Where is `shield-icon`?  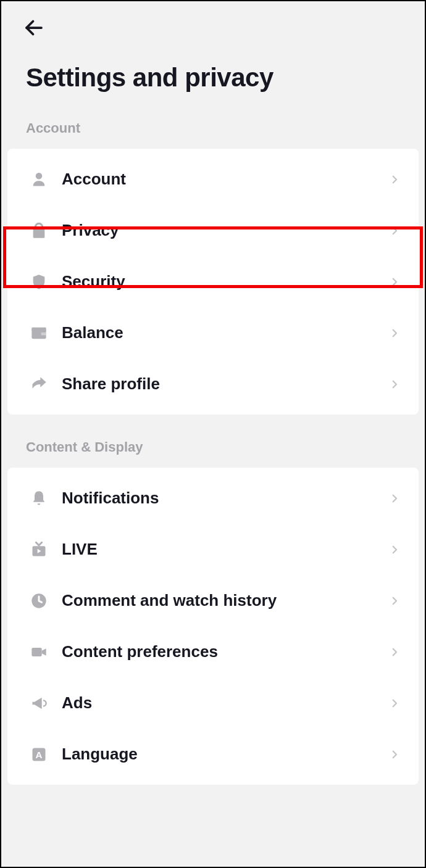 shield-icon is located at coordinates (39, 282).